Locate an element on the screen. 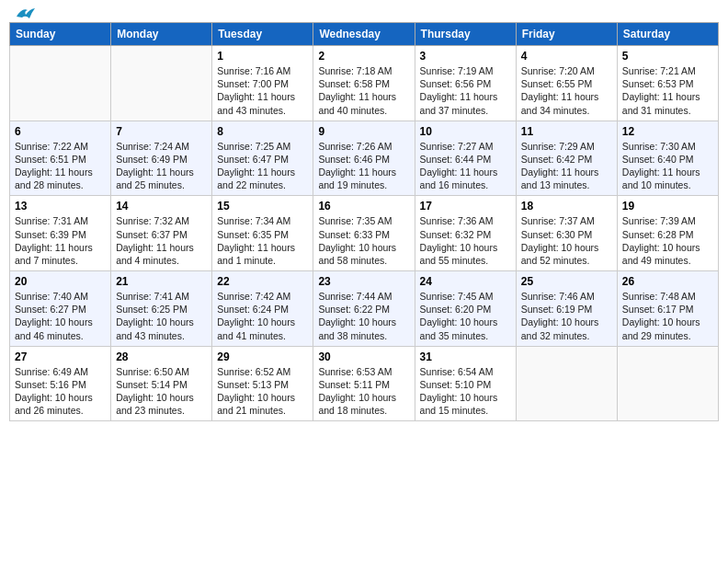  cell-info: Sunrise: 7:39 AM Sunset: 6:28 PM Dayligh… is located at coordinates (667, 241).